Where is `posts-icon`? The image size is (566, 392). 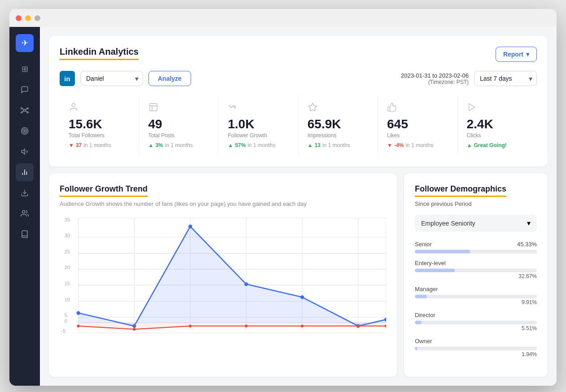 posts-icon is located at coordinates (179, 109).